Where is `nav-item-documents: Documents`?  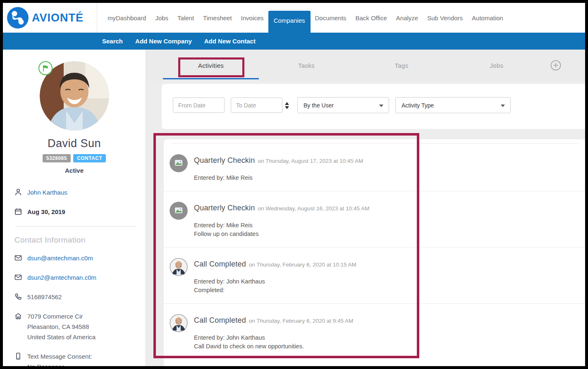
nav-item-documents: Documents is located at coordinates (331, 18).